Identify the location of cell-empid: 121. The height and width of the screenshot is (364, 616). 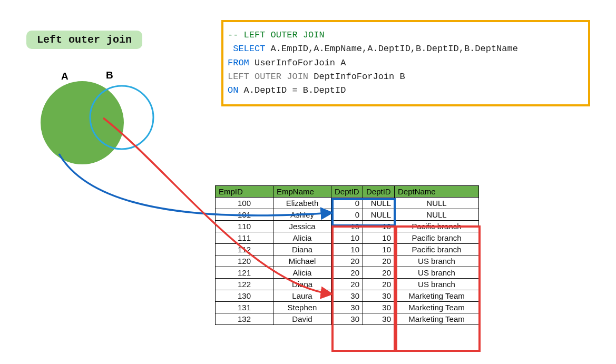
(245, 273).